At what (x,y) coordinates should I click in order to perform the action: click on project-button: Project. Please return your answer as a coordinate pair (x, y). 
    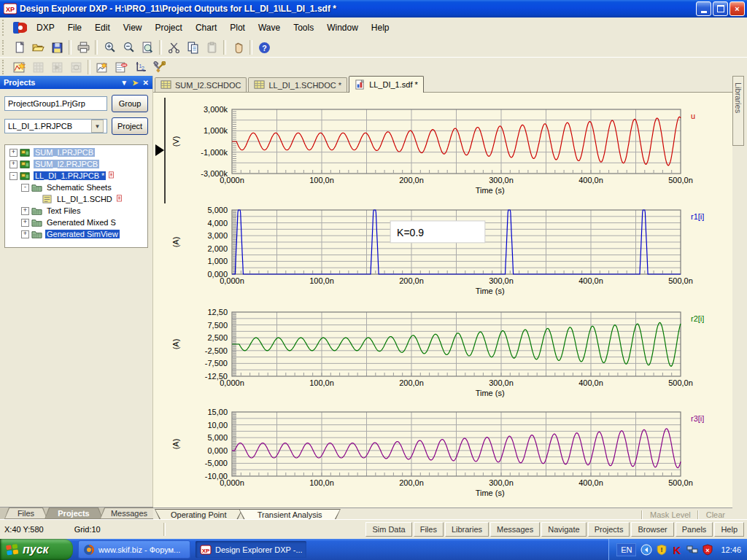
    Looking at the image, I should click on (130, 126).